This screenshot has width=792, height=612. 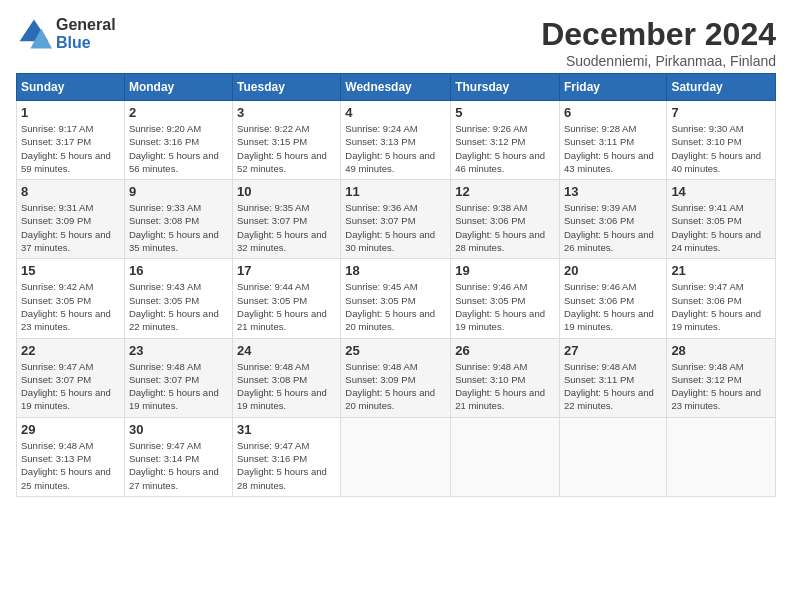 What do you see at coordinates (396, 350) in the screenshot?
I see `day-number: 25` at bounding box center [396, 350].